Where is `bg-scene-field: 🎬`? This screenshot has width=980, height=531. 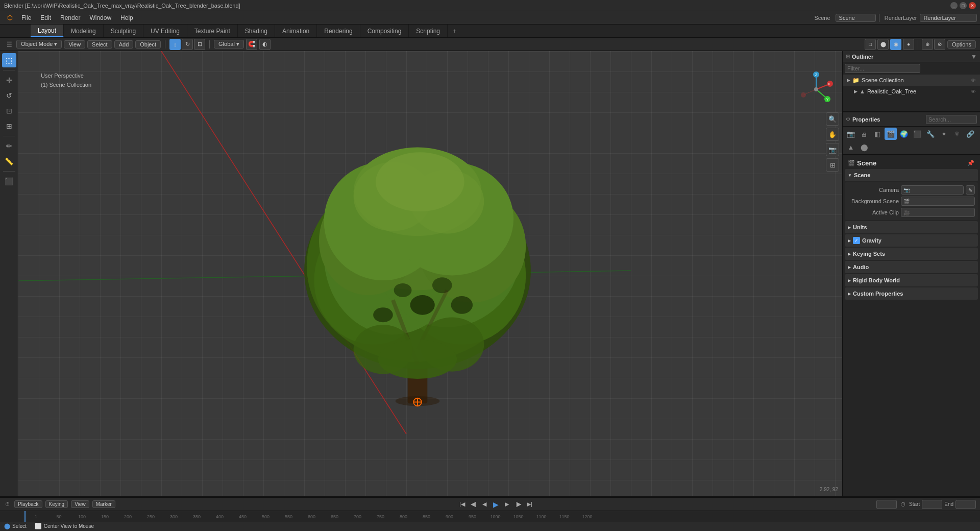
bg-scene-field: 🎬 is located at coordinates (938, 201).